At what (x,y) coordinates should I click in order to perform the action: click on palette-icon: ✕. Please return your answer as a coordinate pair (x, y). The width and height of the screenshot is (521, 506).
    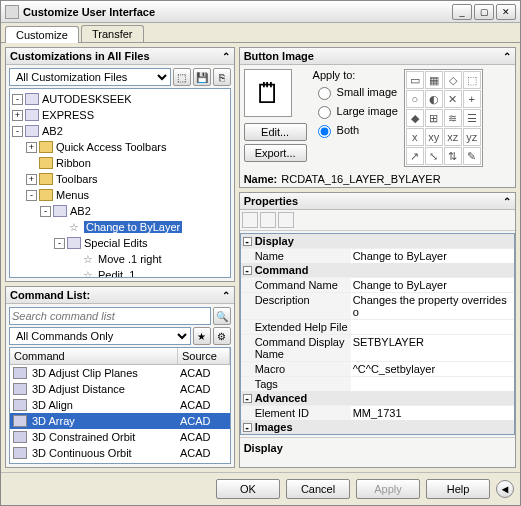
    Looking at the image, I should click on (453, 99).